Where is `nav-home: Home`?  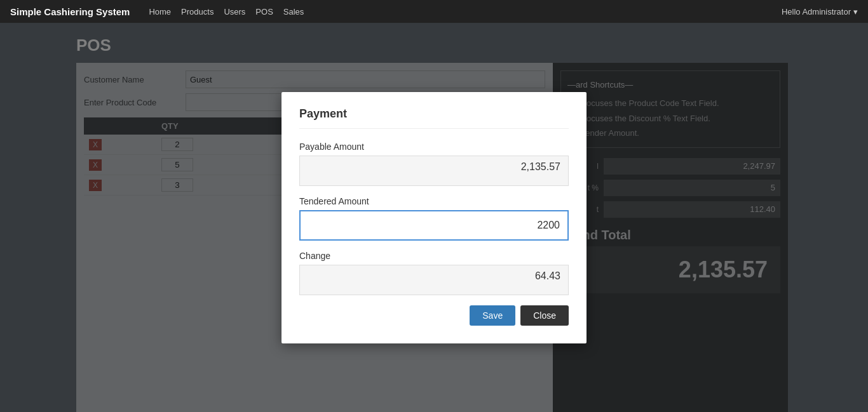 nav-home: Home is located at coordinates (160, 11).